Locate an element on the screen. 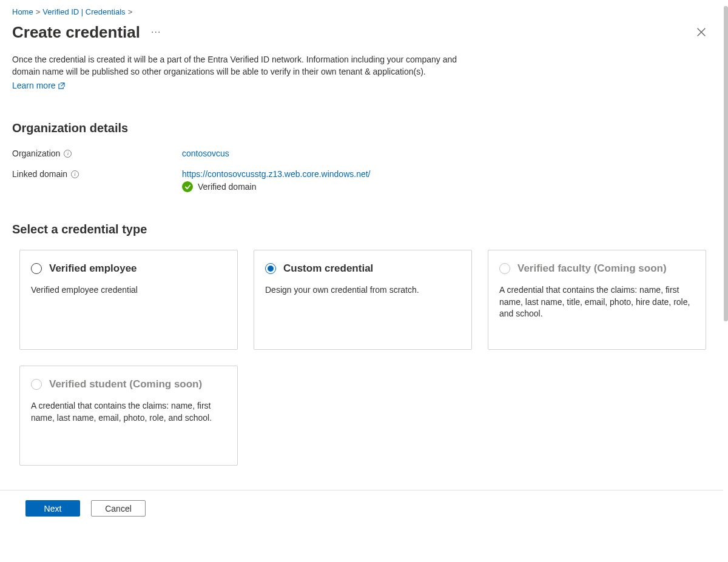 The image size is (728, 562). card-verified-faculty: Verified faculty (Coming soon) A credent… is located at coordinates (597, 299).